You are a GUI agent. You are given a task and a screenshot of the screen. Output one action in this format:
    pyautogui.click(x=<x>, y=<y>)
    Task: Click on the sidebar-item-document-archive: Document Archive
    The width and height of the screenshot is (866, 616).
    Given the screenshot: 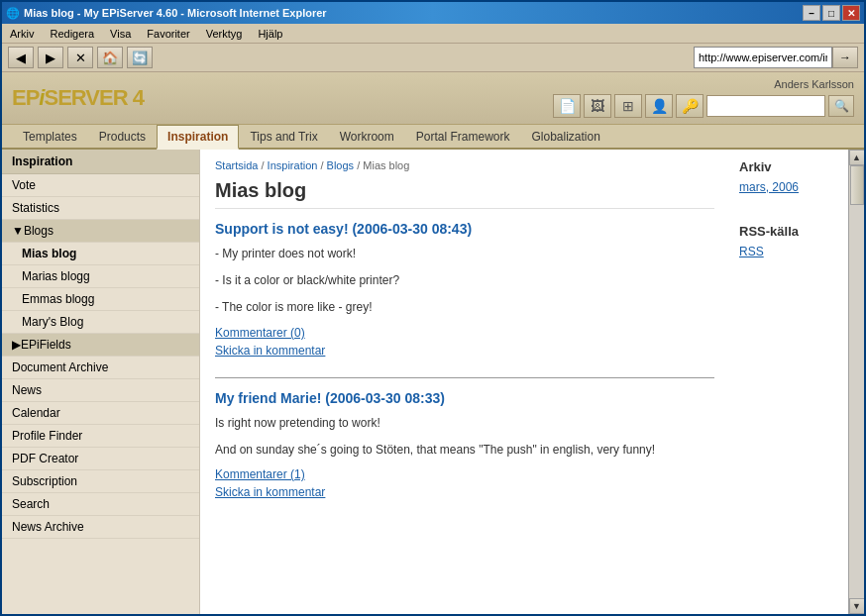 What is the action you would take?
    pyautogui.click(x=101, y=368)
    